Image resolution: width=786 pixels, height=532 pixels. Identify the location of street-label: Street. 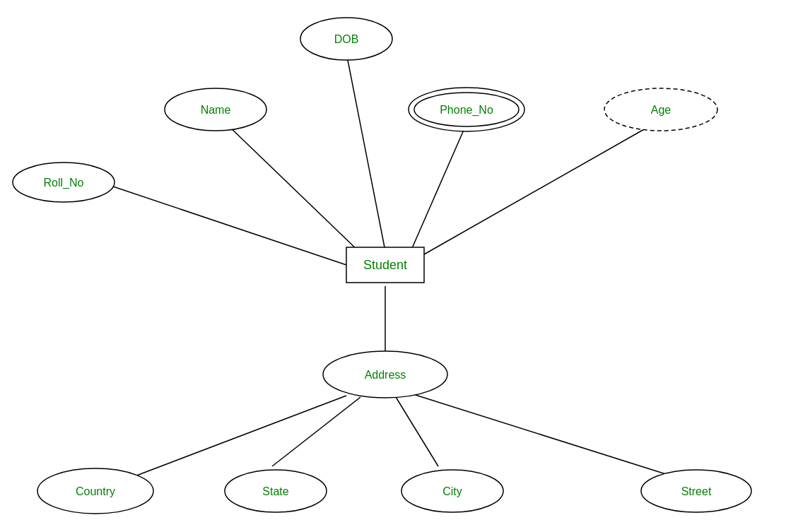
(697, 492).